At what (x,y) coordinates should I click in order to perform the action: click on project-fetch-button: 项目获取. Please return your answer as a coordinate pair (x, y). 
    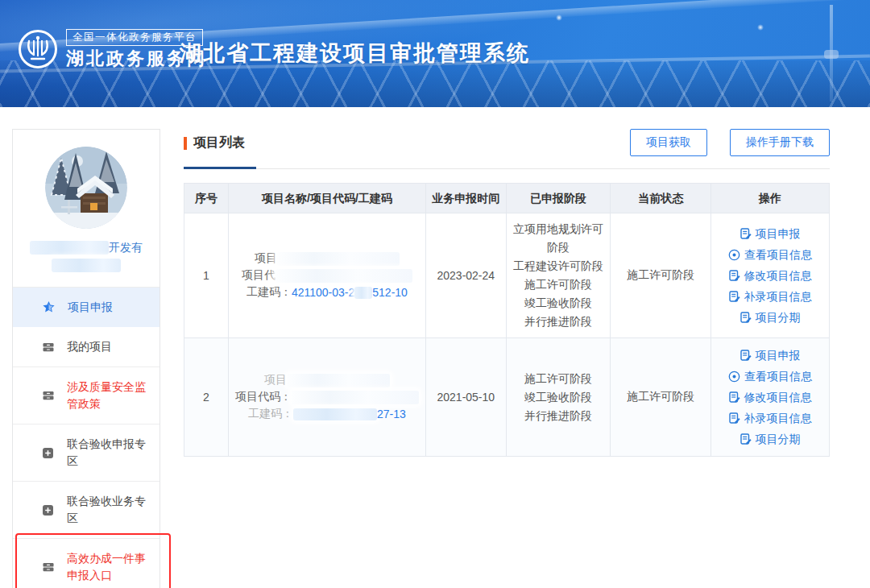
    Looking at the image, I should click on (669, 143).